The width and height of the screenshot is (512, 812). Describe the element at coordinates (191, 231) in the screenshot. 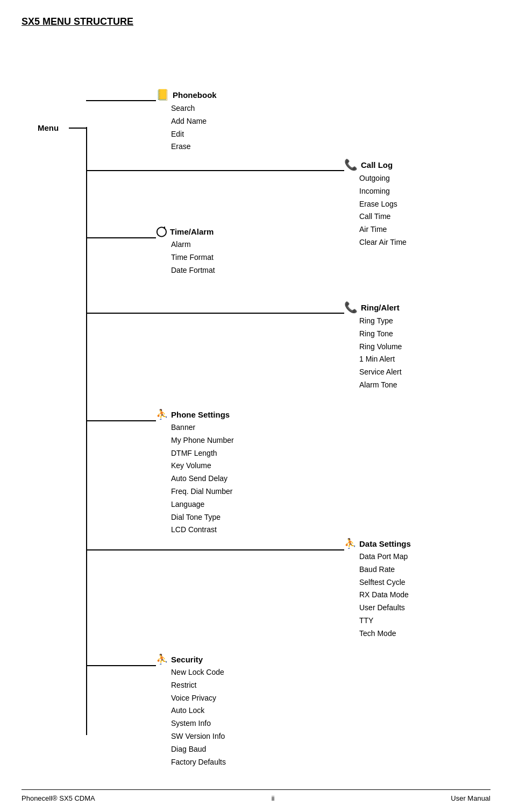

I see `timealarm-title: Time/Alarm` at that location.